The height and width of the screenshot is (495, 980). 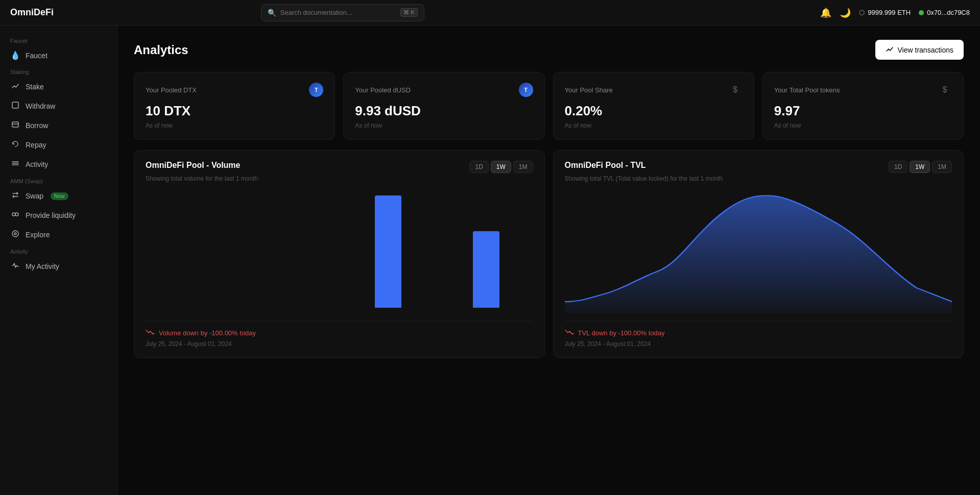 What do you see at coordinates (863, 90) in the screenshot?
I see `stat-card-header: Your Total Pool tokens $` at bounding box center [863, 90].